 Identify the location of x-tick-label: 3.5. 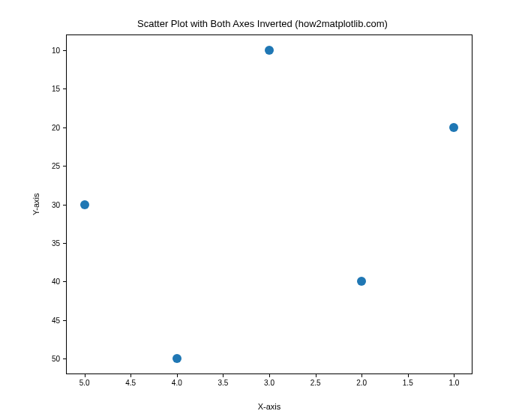
(223, 382).